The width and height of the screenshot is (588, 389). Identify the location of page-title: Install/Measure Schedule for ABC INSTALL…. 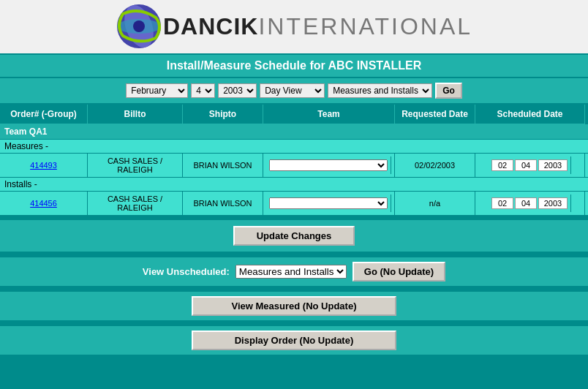
(294, 67).